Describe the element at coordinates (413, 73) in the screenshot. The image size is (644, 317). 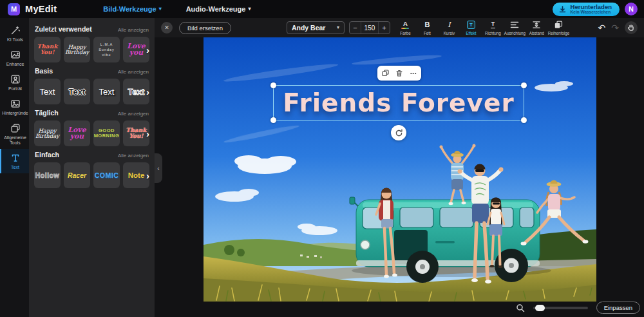
I see `more-icon: •••` at that location.